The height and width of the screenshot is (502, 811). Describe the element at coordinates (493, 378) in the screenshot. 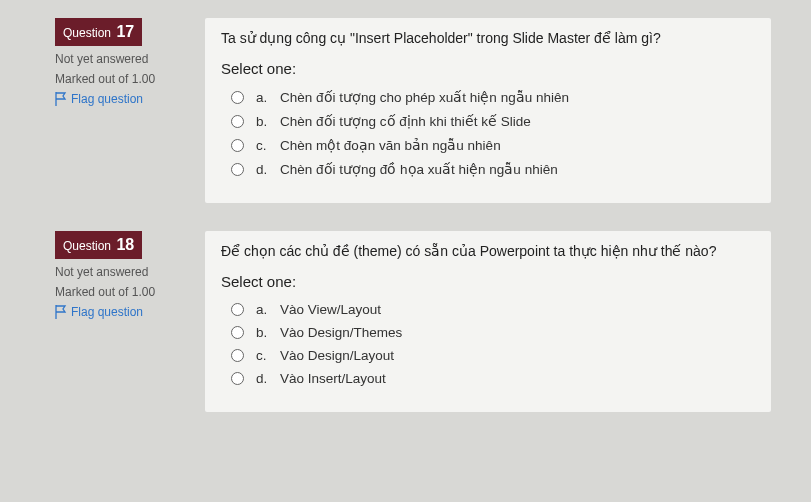

I see `option-row: d. Vào Insert/Layout` at that location.